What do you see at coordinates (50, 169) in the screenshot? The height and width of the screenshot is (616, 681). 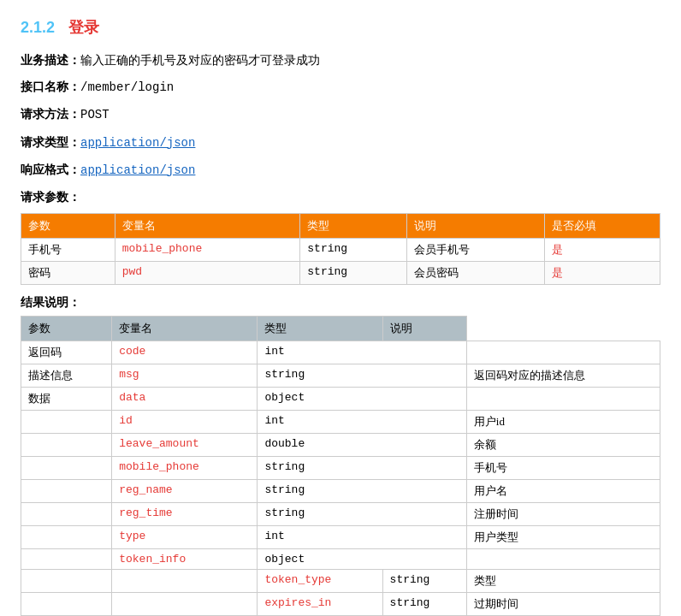 I see `response-format-label: 响应格式：` at bounding box center [50, 169].